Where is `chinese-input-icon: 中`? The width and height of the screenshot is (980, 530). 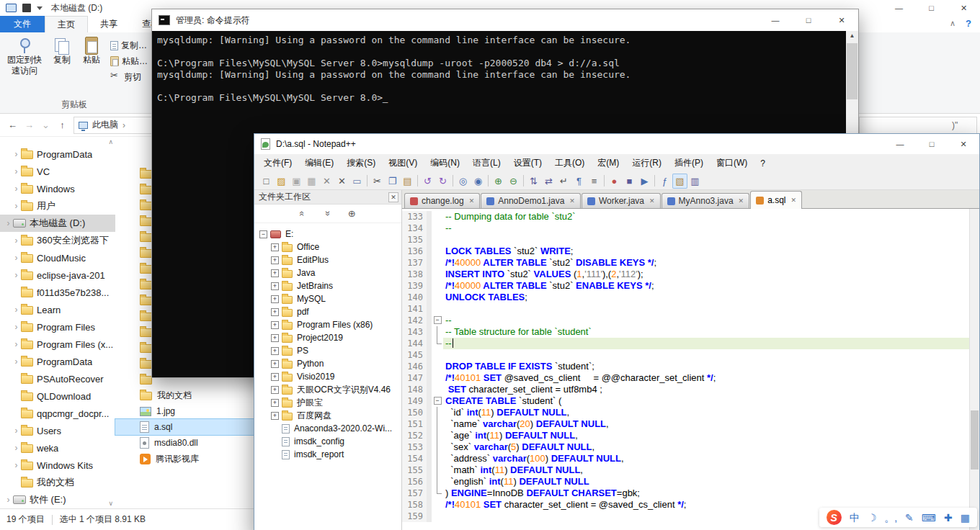
chinese-input-icon: 中 is located at coordinates (855, 518).